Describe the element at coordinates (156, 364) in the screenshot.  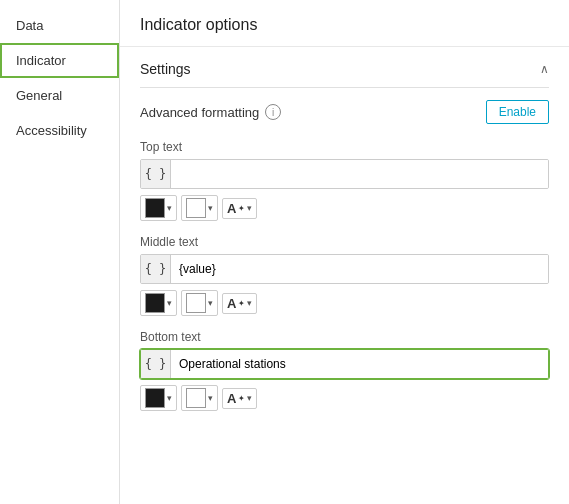
I see `bottom-text-curly-button: { }` at that location.